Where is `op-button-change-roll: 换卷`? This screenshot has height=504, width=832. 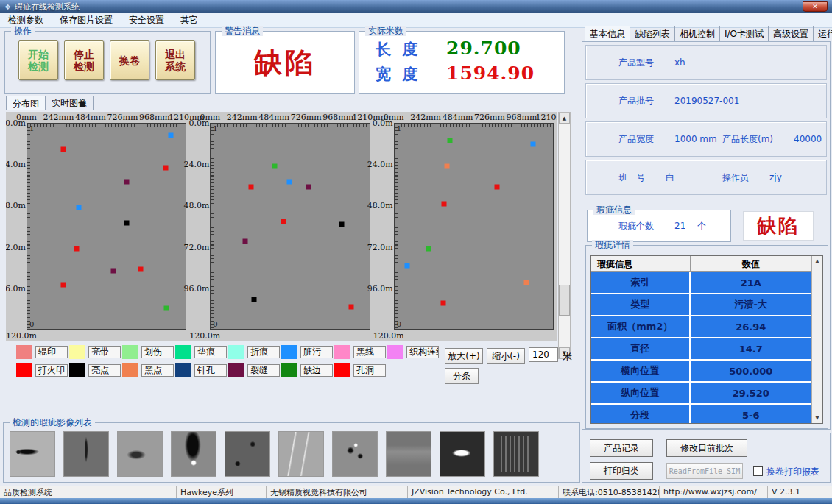 op-button-change-roll: 换卷 is located at coordinates (130, 60).